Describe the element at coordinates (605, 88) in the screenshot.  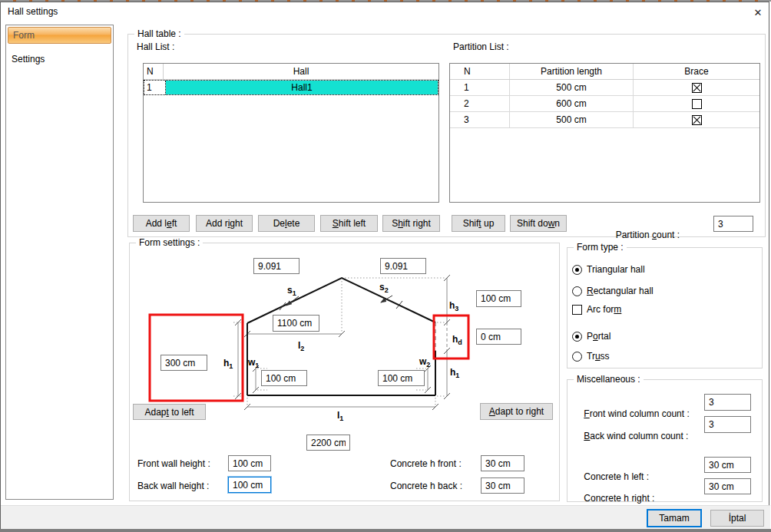
I see `table-row-partition-1: 1 500 cm` at that location.